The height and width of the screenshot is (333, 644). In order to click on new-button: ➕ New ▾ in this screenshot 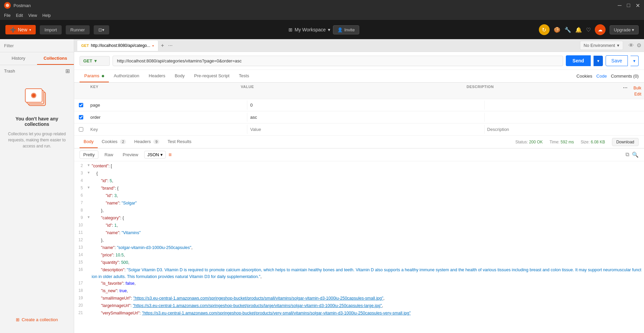, I will do `click(21, 30)`.